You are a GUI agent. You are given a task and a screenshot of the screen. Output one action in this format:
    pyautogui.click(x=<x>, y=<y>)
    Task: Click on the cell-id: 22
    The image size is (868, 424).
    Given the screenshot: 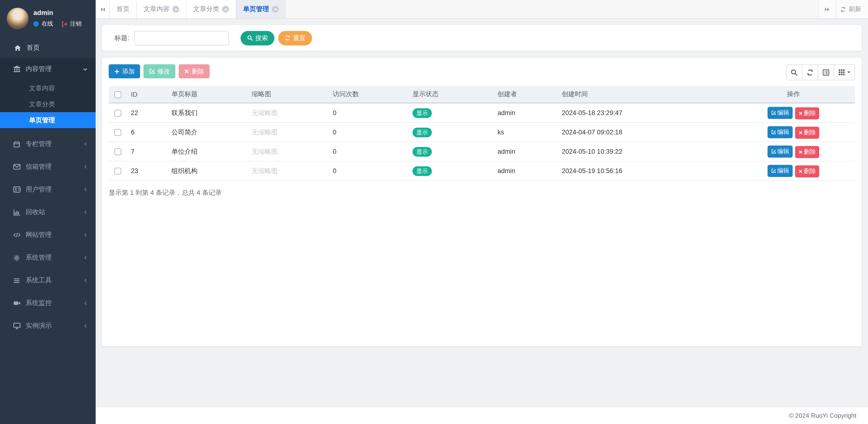 What is the action you would take?
    pyautogui.click(x=147, y=113)
    